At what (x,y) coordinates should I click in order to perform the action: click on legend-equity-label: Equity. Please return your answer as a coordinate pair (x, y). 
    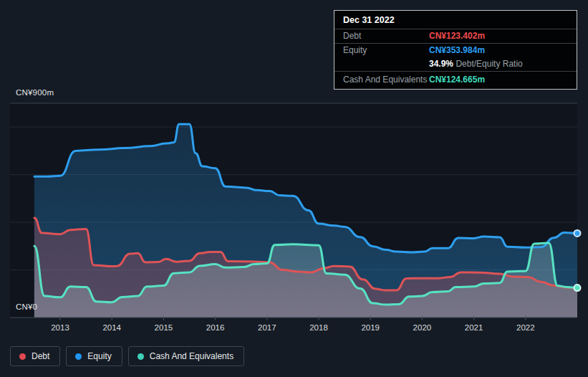
    Looking at the image, I should click on (99, 356).